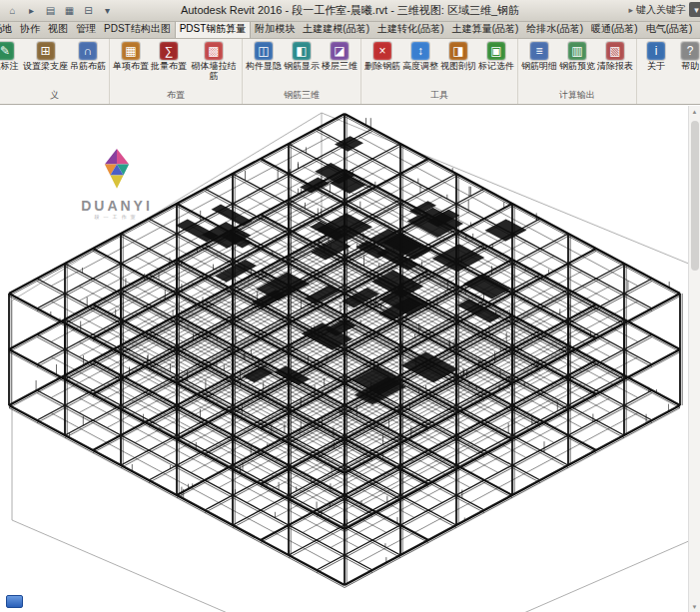  What do you see at coordinates (302, 67) in the screenshot?
I see `button-label: 钢筋显示` at bounding box center [302, 67].